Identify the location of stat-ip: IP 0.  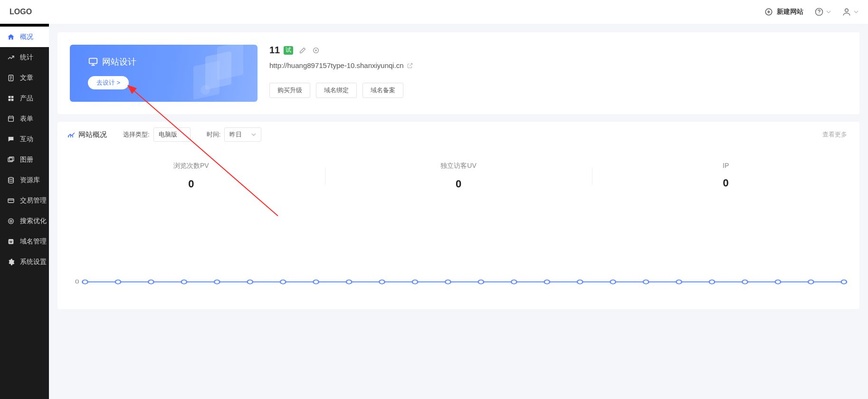
(726, 176).